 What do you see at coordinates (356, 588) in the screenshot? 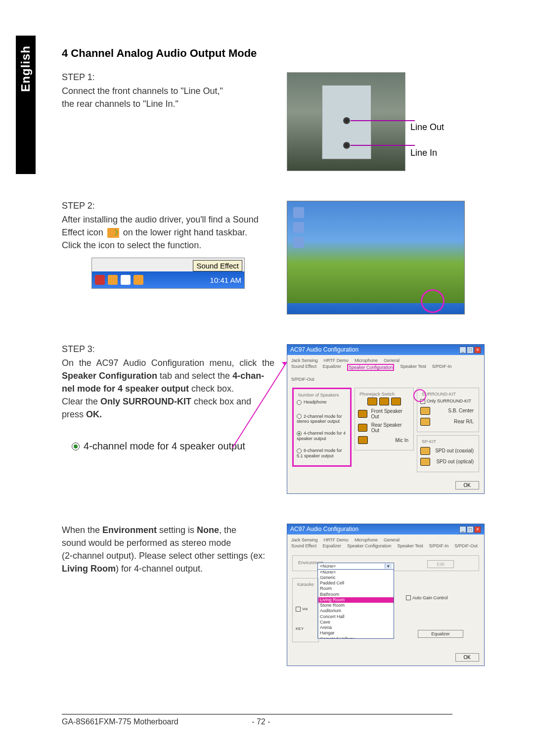
I see `env-option: Room` at bounding box center [356, 588].